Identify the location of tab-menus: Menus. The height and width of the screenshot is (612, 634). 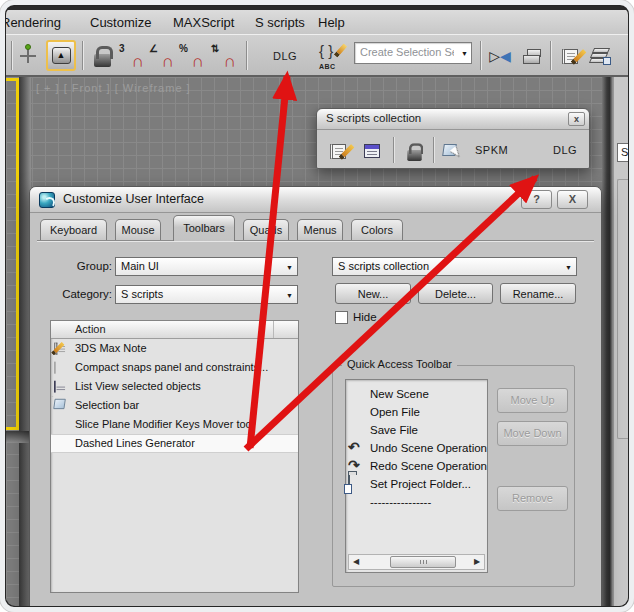
(320, 230).